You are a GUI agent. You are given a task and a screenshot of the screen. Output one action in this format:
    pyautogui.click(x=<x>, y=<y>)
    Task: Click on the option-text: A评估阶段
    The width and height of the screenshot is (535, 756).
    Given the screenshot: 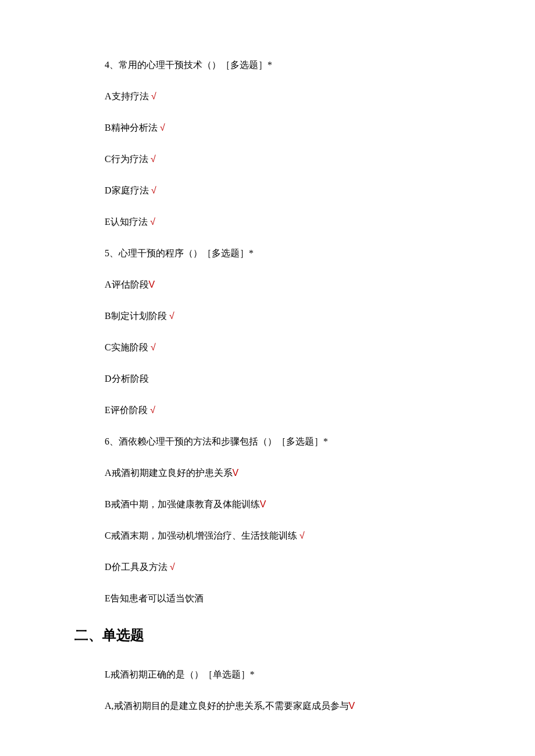 What is the action you would take?
    pyautogui.click(x=127, y=285)
    